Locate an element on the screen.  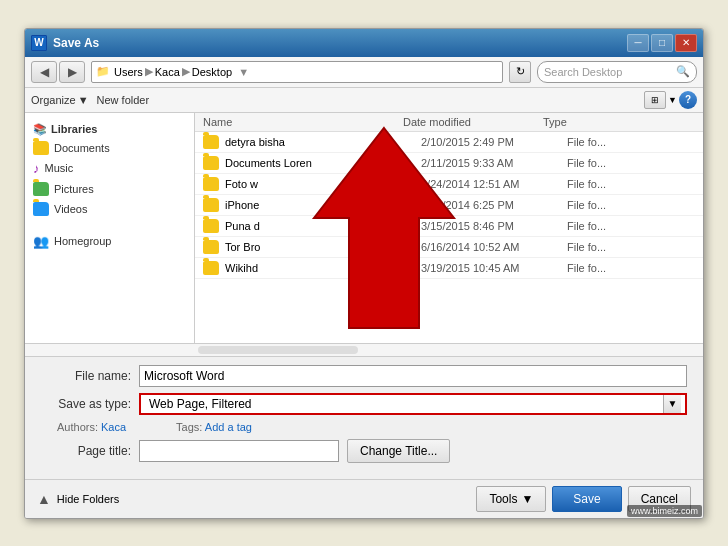
maximize-button: □ is located at coordinates (662, 43).